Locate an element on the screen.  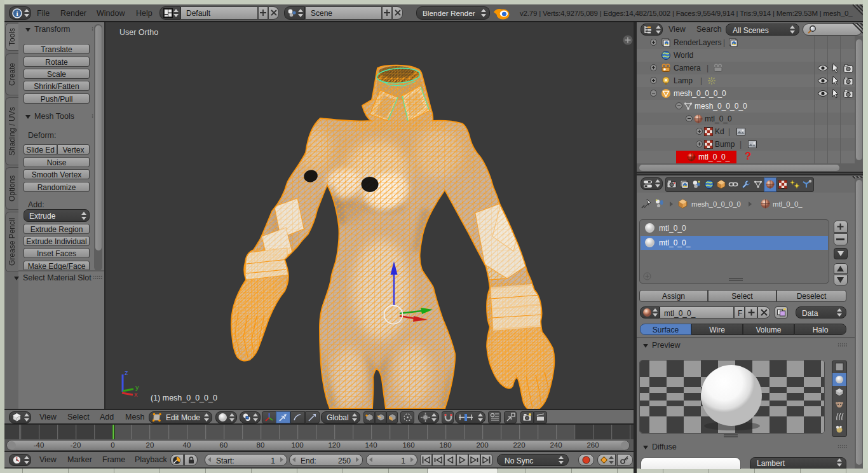
svg-text: z is located at coordinates (126, 373).